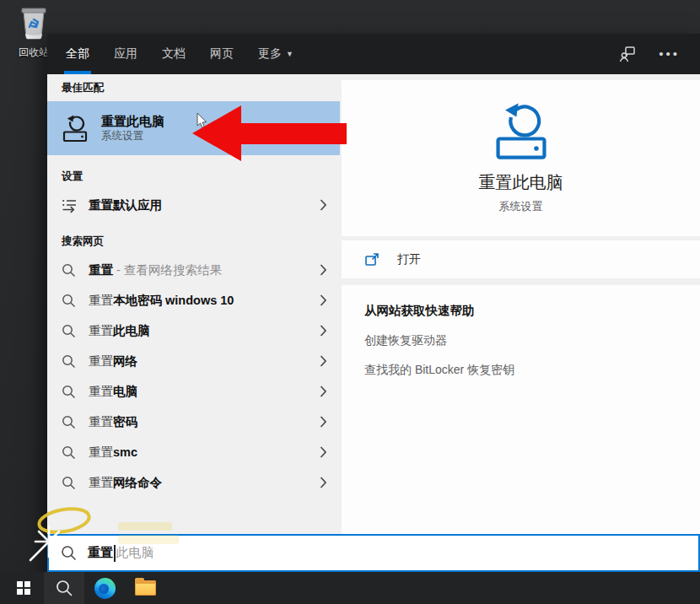 The height and width of the screenshot is (604, 700). What do you see at coordinates (115, 553) in the screenshot?
I see `text-caret` at bounding box center [115, 553].